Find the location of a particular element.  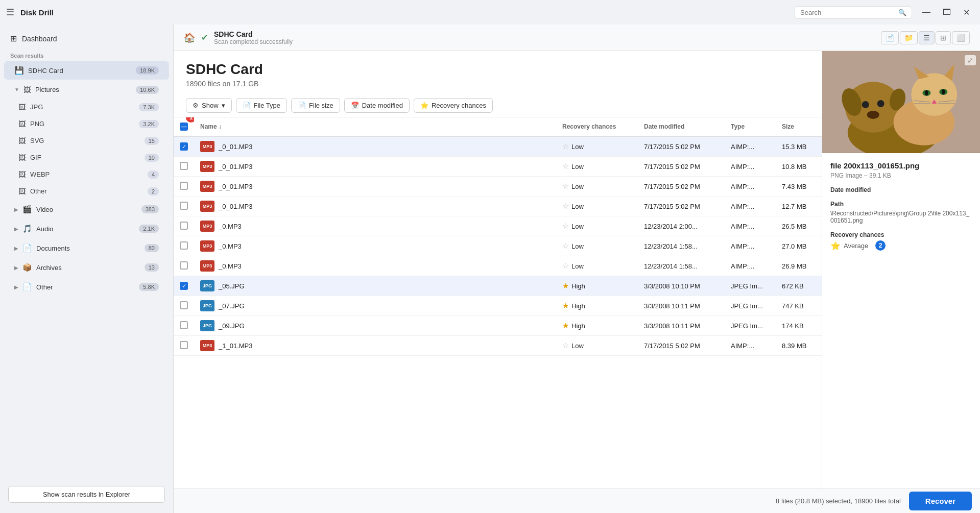

preview-path-value: \Reconstructed\Pictures\png\Group 2\file… is located at coordinates (901, 217).